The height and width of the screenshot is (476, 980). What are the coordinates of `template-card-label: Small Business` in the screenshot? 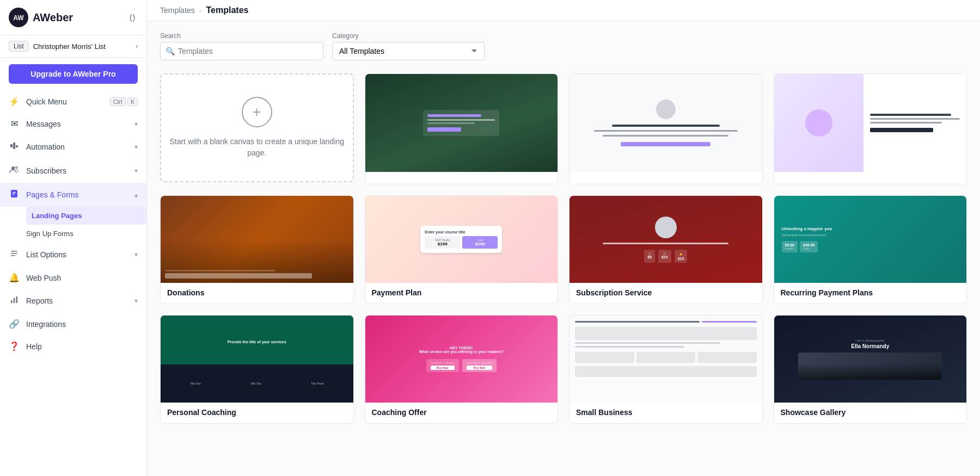 It's located at (666, 413).